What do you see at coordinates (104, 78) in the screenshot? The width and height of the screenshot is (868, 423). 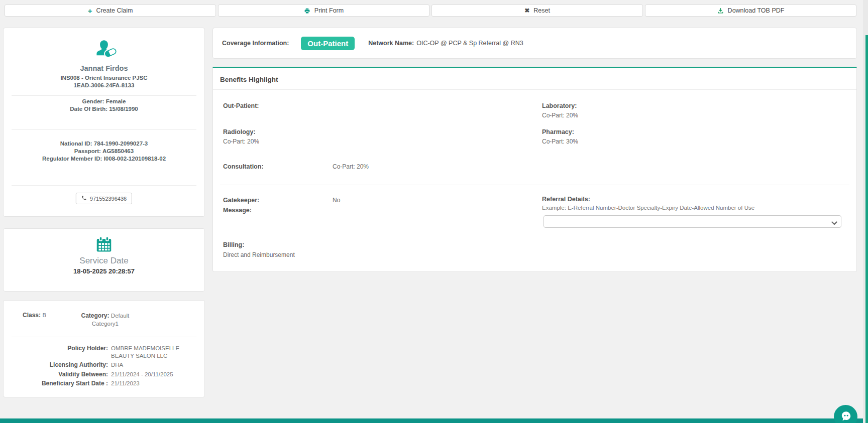 I see `patient-insurer: INS008 - Orient Insurance PJSC` at bounding box center [104, 78].